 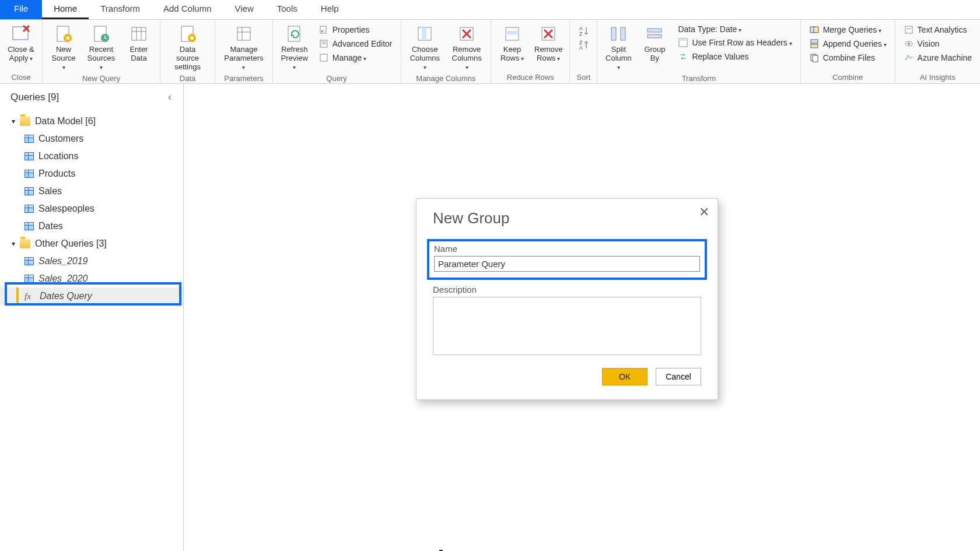 What do you see at coordinates (735, 43) in the screenshot?
I see `first-row-headers-button: Use First Row as Headers` at bounding box center [735, 43].